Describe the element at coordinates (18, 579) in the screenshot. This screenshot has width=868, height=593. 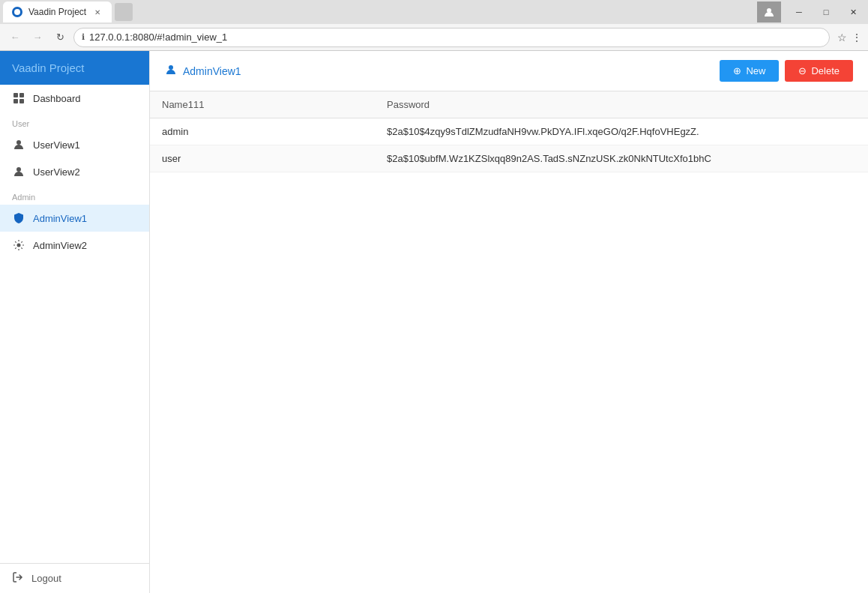
I see `logout-icon` at that location.